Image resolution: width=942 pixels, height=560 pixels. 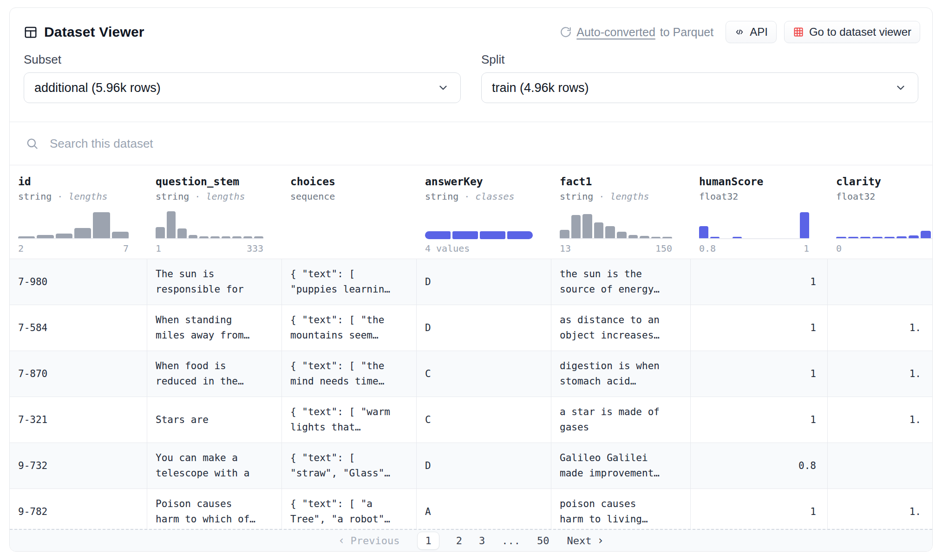 I want to click on page-button-2: 2, so click(x=459, y=540).